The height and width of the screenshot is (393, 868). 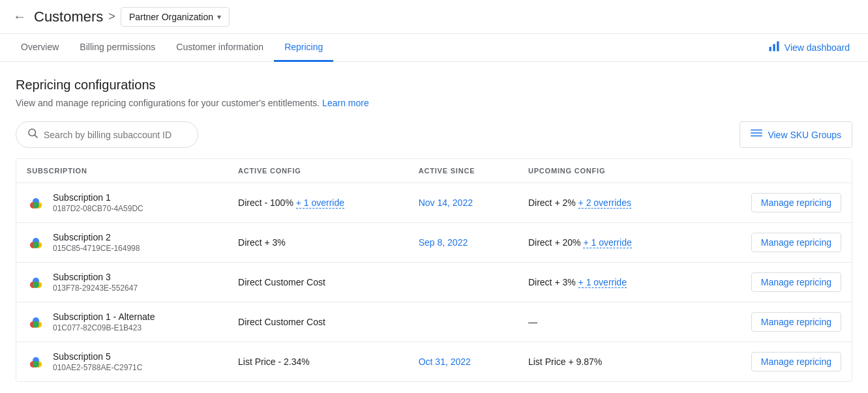 What do you see at coordinates (98, 357) in the screenshot?
I see `subscription-name: Subscription 5` at bounding box center [98, 357].